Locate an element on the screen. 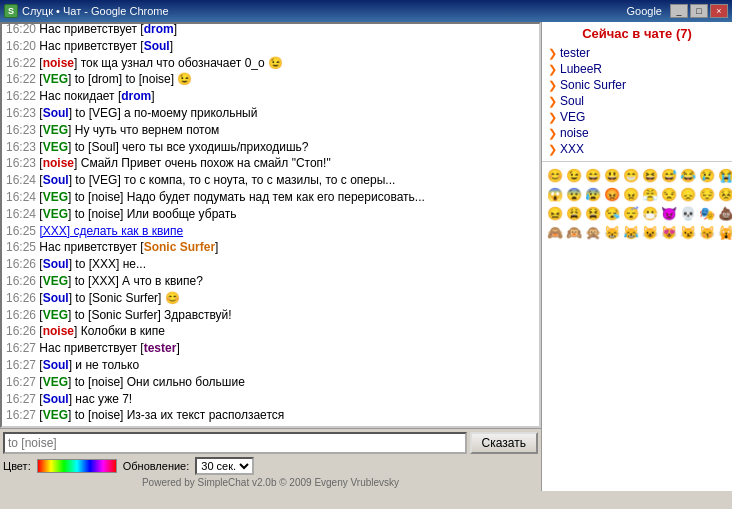  title-bar-text: Слуцк • Чат - Google Chrome is located at coordinates (96, 11).